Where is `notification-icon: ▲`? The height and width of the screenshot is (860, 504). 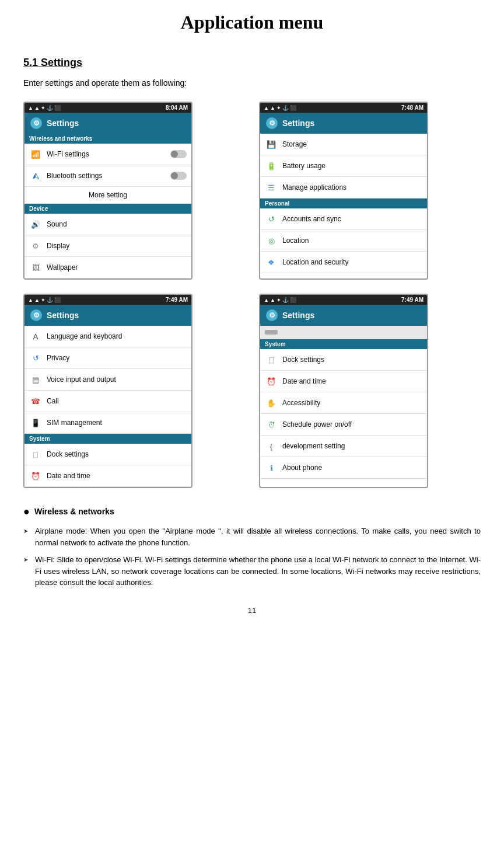
notification-icon: ▲ is located at coordinates (30, 108).